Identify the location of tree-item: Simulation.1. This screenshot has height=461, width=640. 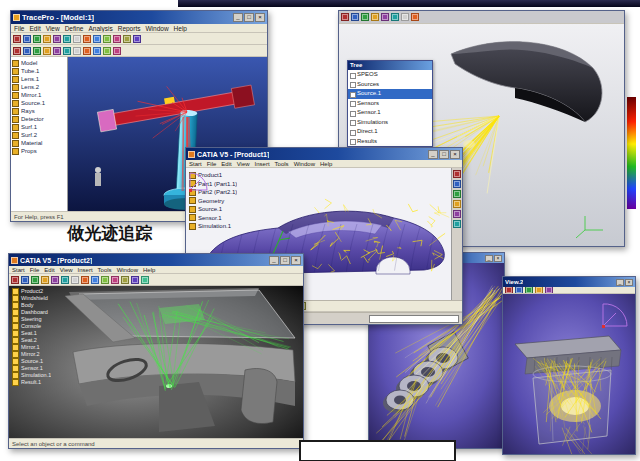
(213, 226).